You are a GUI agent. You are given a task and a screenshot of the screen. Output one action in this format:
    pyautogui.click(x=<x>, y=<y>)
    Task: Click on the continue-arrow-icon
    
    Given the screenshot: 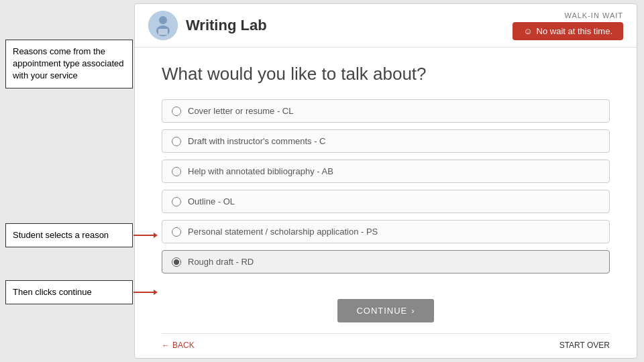 What is the action you would take?
    pyautogui.click(x=146, y=292)
    